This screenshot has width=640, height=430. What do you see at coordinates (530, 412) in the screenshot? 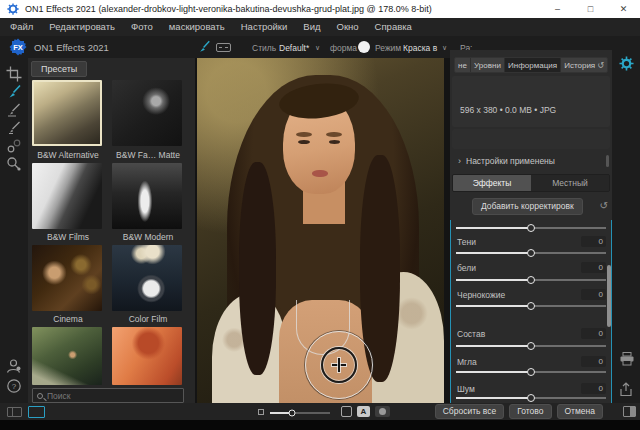
I see `done-button: Готово` at bounding box center [530, 412].